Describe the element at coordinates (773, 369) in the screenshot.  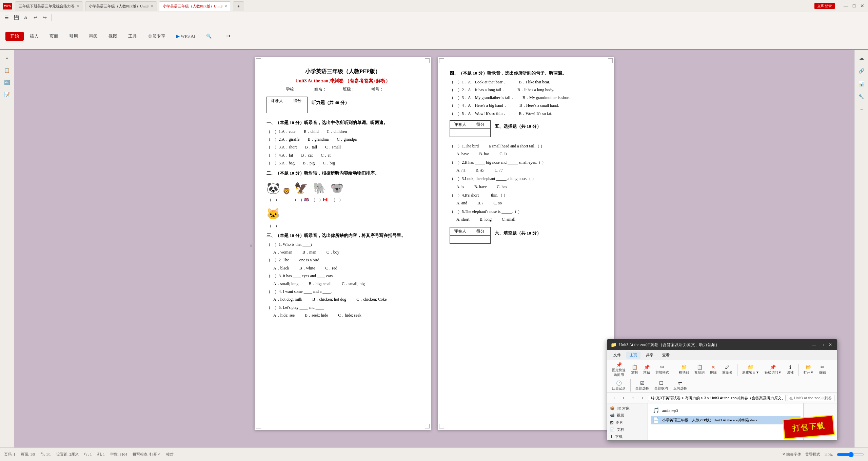
I see `fe-btn-easyaccess: 📌 轻松访问▼` at that location.